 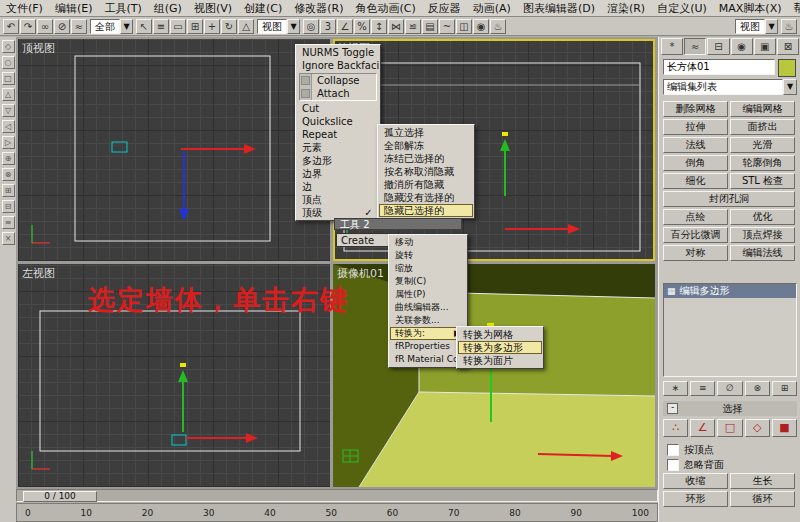 I want to click on tab-motion: ◉, so click(x=742, y=46).